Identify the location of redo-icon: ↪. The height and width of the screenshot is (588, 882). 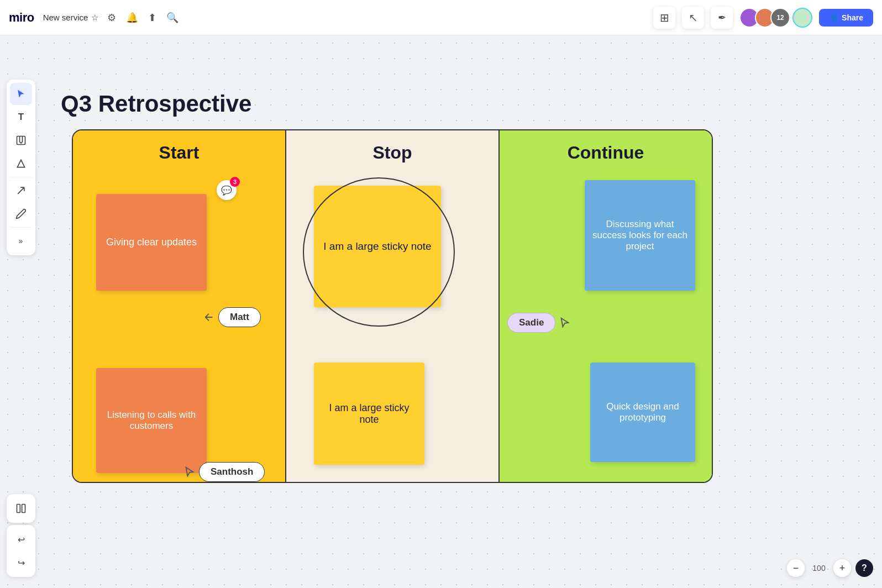
(21, 563).